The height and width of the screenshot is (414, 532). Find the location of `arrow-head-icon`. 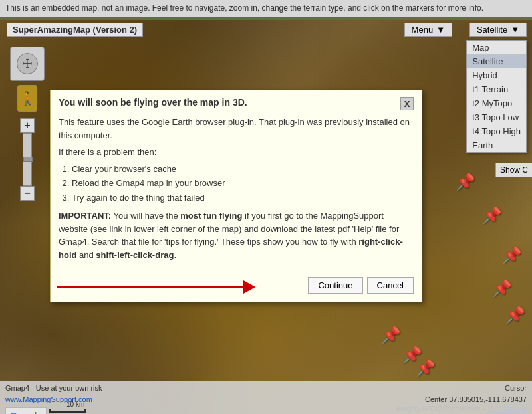

arrow-head-icon is located at coordinates (249, 287).